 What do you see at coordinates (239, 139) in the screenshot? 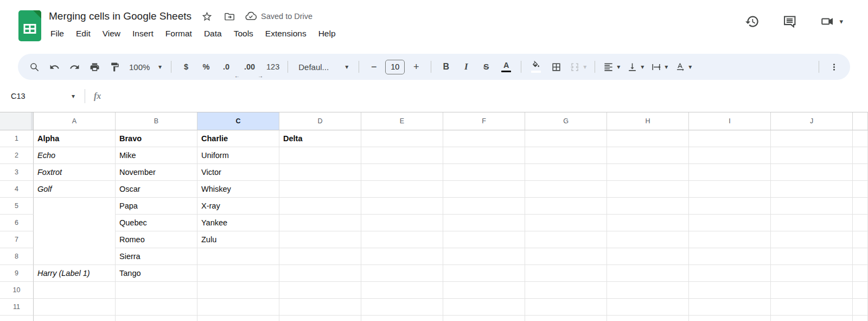
I see `cell-C1: Charlie` at bounding box center [239, 139].